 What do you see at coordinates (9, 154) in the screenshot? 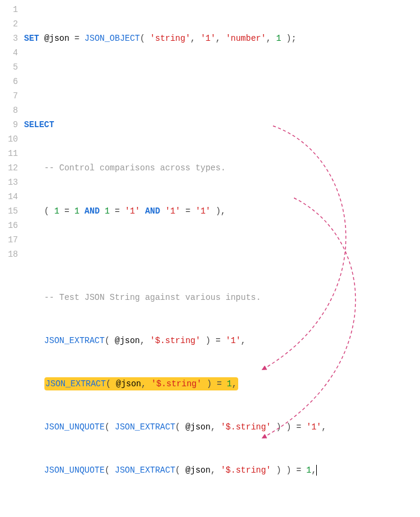
I see `line-number: 11` at bounding box center [9, 154].